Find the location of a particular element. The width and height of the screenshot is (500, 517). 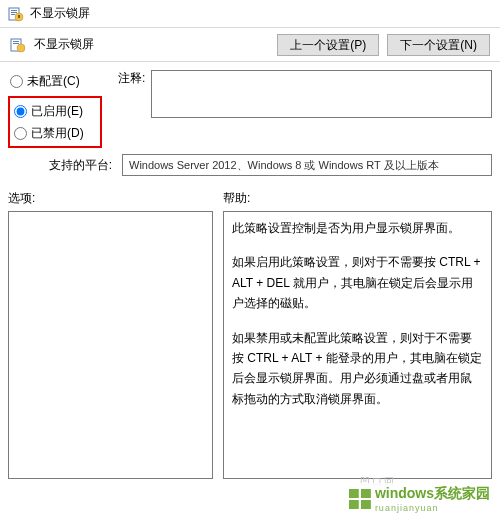

platform-text: Windows Server 2012、Windows 8 或 Windows … is located at coordinates (307, 165).